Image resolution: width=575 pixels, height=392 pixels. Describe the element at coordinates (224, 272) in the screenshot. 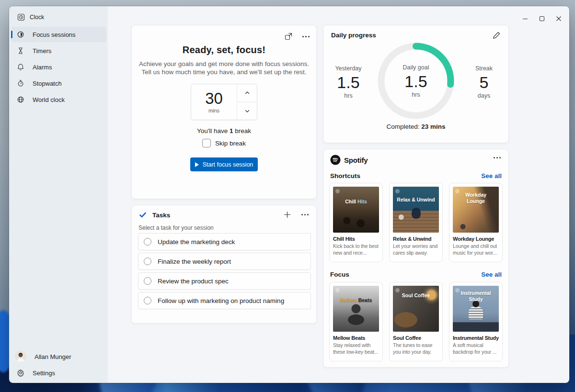

I see `task-list: Update the marketing deck Finalize the w…` at that location.